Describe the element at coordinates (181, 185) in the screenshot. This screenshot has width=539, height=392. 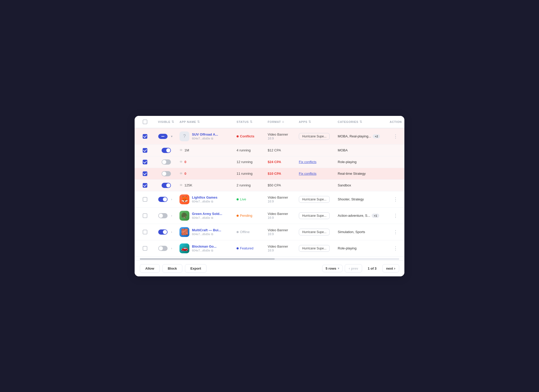
I see `eye-icon: 👁` at that location.